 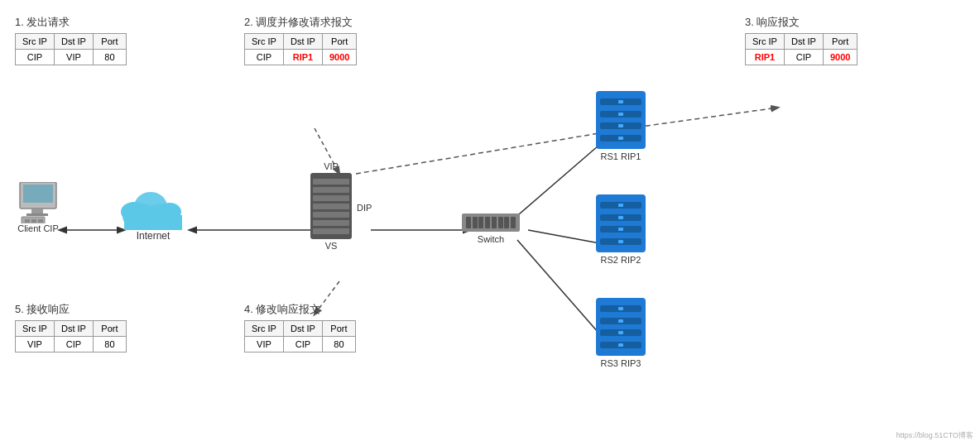 I want to click on rs3-box, so click(x=621, y=327).